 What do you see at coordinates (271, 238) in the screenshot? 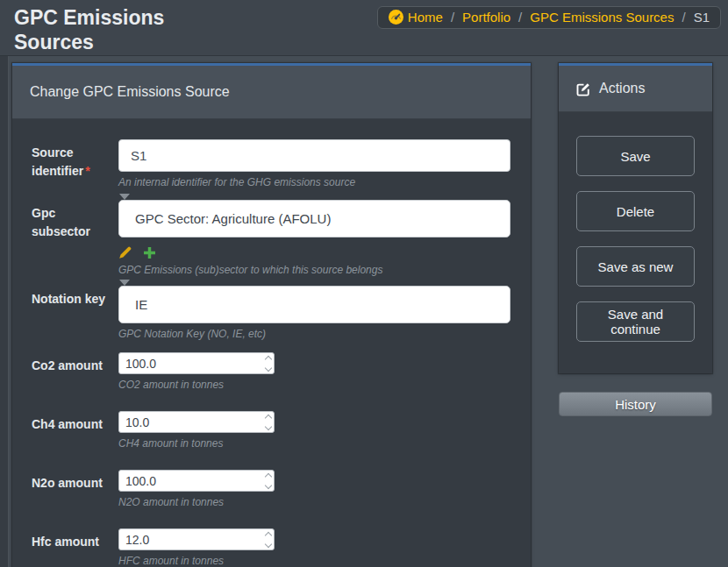
I see `field-row-gpc-subsector: Gpc subsector GPC Sector: Agriculture (A…` at bounding box center [271, 238].